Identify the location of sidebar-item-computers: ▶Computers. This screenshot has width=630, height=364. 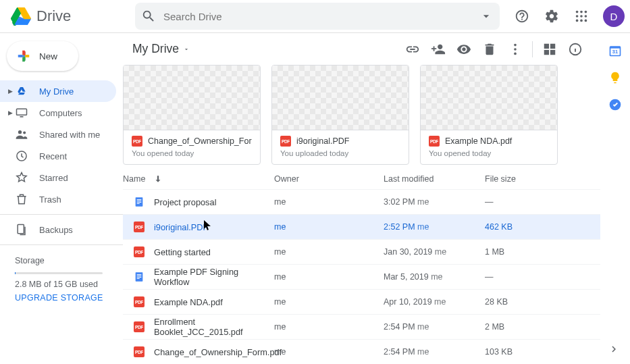
(58, 113).